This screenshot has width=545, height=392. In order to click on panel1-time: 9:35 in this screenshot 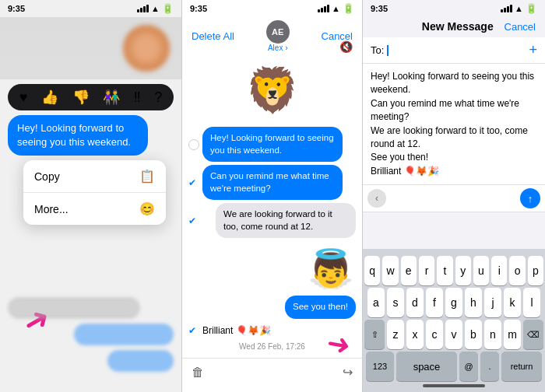, I will do `click(16, 9)`.